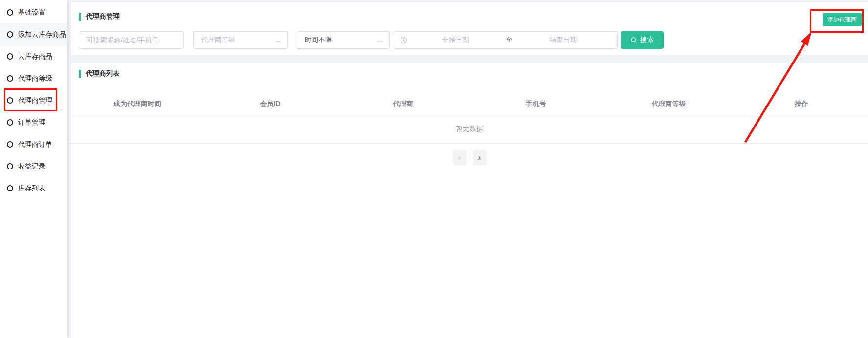  What do you see at coordinates (404, 40) in the screenshot?
I see `clock-icon` at bounding box center [404, 40].